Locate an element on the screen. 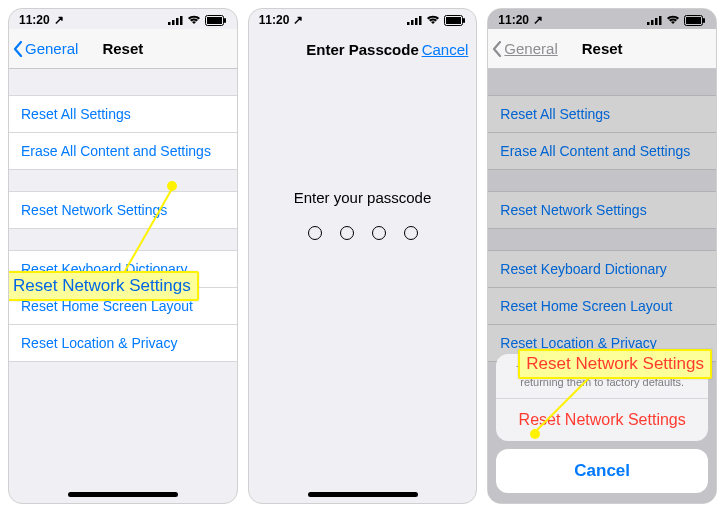 This screenshot has width=725, height=512. nav-bar: Enter Passcode Cancel is located at coordinates (363, 49).